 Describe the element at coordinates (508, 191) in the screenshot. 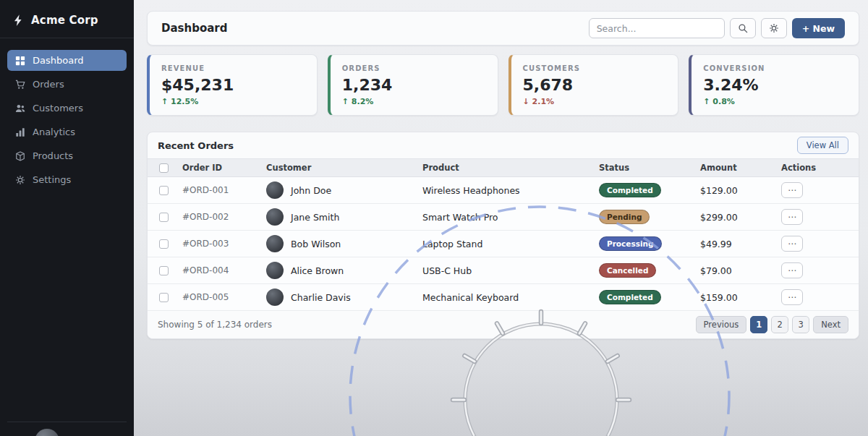

I see `product-name: Wireless Headphones` at that location.